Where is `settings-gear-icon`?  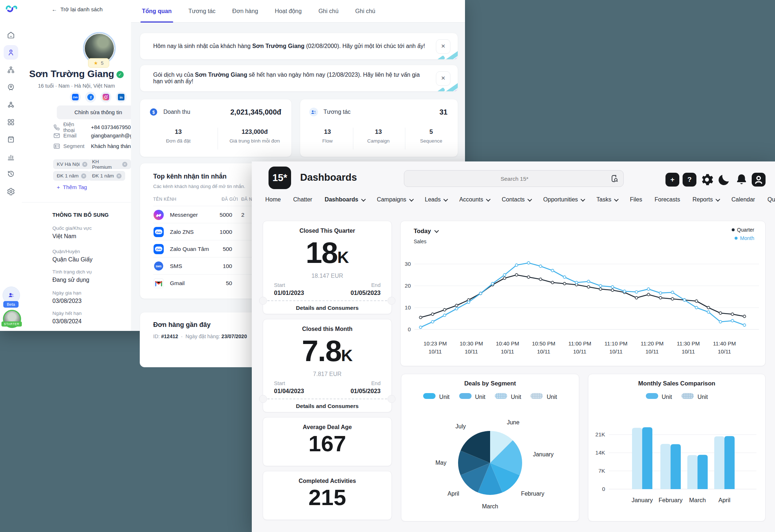 settings-gear-icon is located at coordinates (707, 180).